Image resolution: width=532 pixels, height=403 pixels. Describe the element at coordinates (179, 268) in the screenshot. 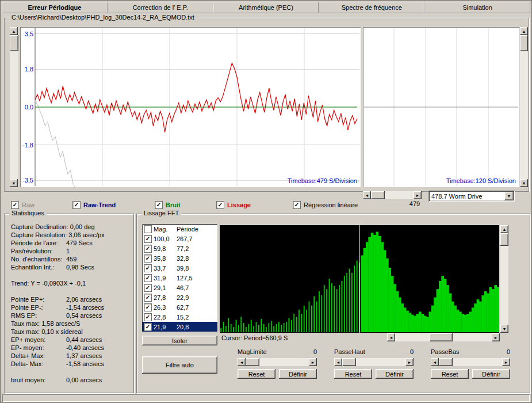

I see `fft-harmonic-row: ✓33,739,8` at that location.